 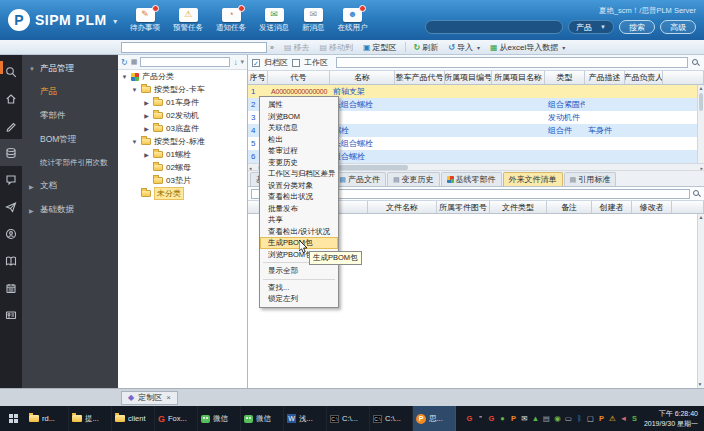 What do you see at coordinates (472, 179) in the screenshot?
I see `tab-baseline-parts: 基线零部件` at bounding box center [472, 179].